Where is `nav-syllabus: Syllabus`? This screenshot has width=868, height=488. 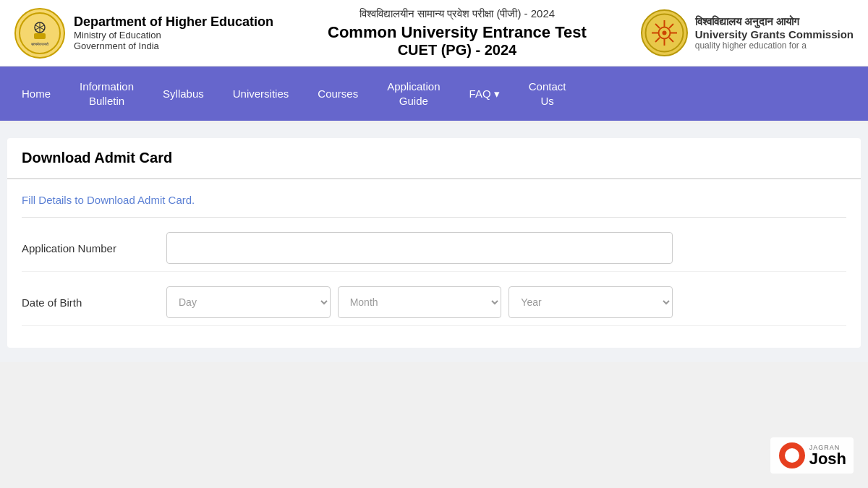 nav-syllabus: Syllabus is located at coordinates (184, 94).